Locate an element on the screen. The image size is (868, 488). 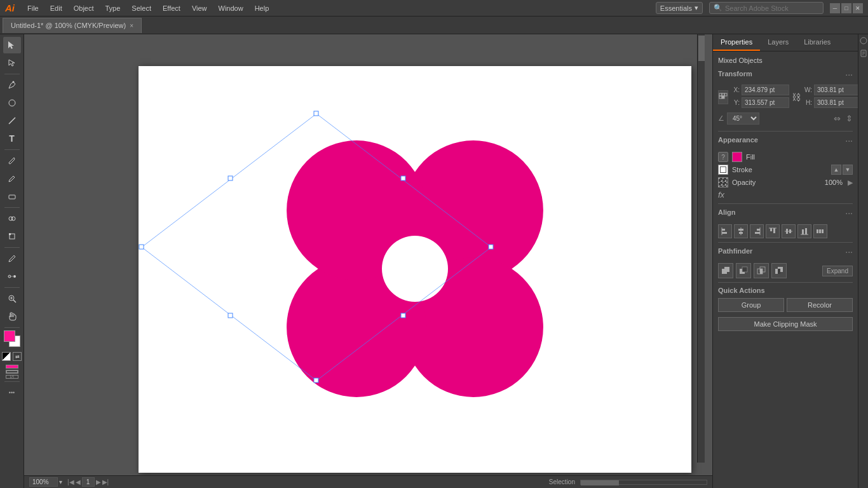
none-mode-btn: ⊘ is located at coordinates (12, 377).